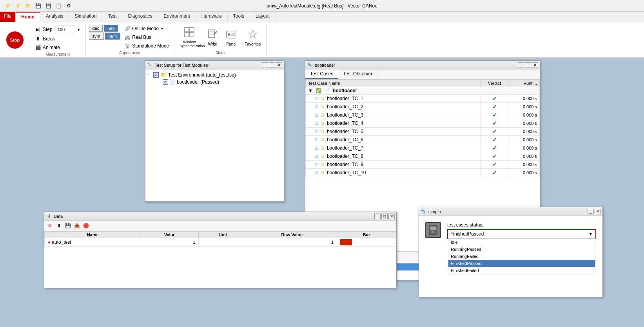 The image size is (644, 327). I want to click on panel-button: Panel, so click(231, 38).